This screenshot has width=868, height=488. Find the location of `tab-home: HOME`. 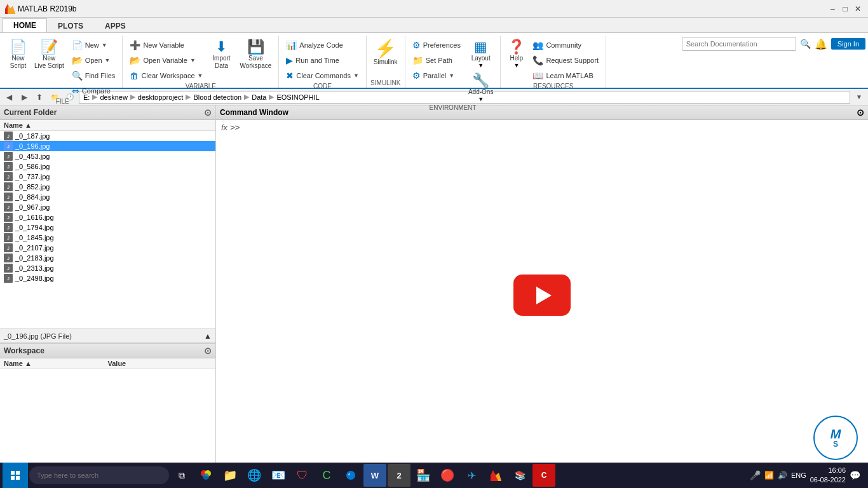

tab-home: HOME is located at coordinates (25, 25).